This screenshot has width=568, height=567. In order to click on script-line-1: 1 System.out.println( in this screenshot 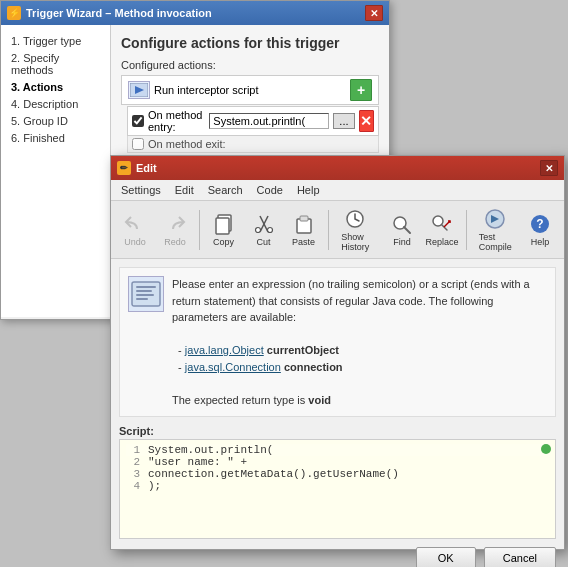, I will do `click(338, 450)`.